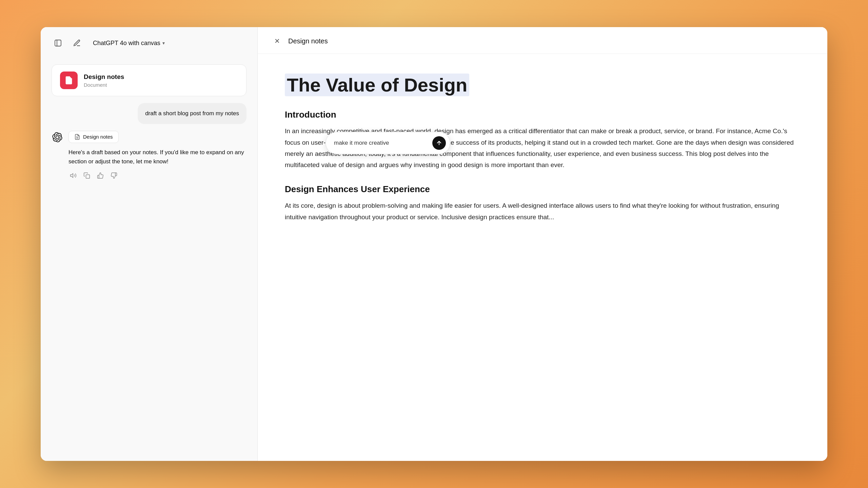  I want to click on doc-card: Design notes Document, so click(149, 80).